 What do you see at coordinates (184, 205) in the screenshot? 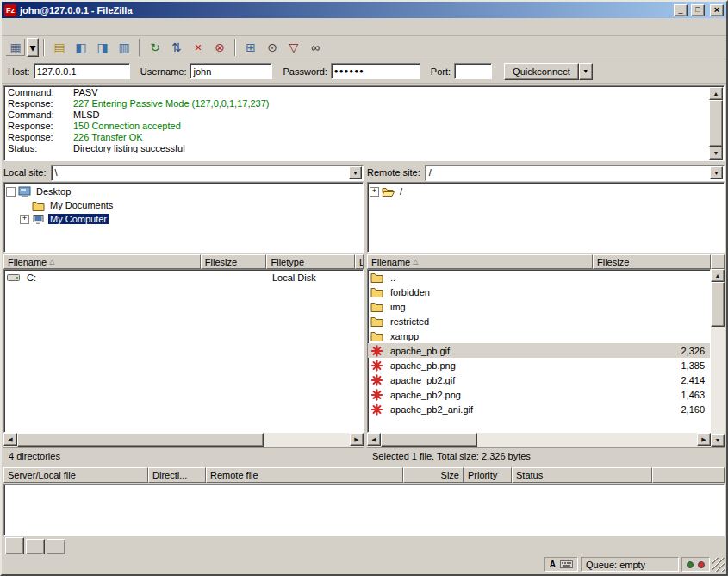
I see `tree-item: My Documents` at bounding box center [184, 205].